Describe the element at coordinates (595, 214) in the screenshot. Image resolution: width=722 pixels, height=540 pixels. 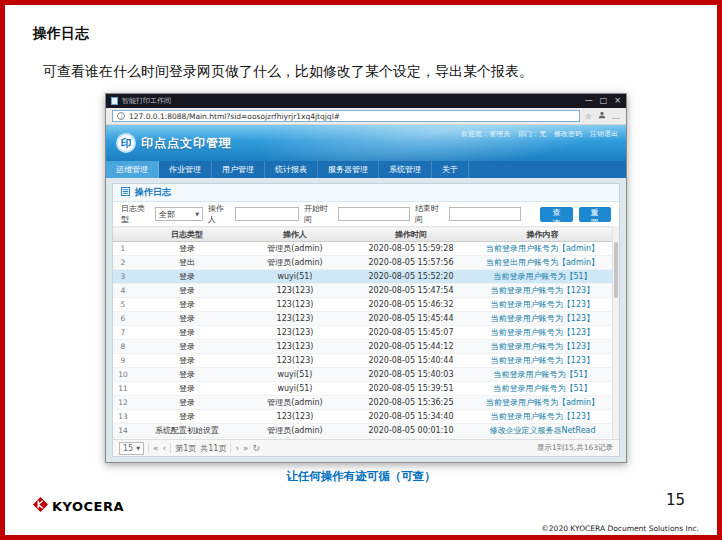
I see `reset-button: 重置` at that location.